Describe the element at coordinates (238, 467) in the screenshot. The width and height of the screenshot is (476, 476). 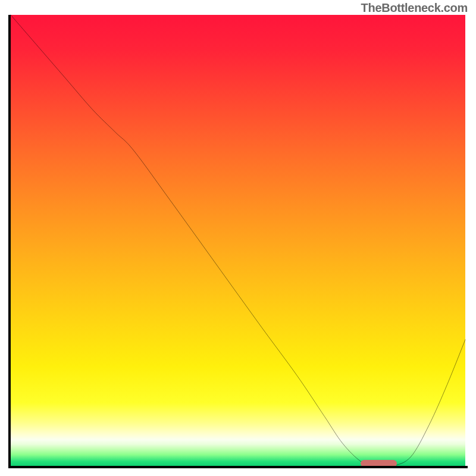
I see `x-axis` at that location.